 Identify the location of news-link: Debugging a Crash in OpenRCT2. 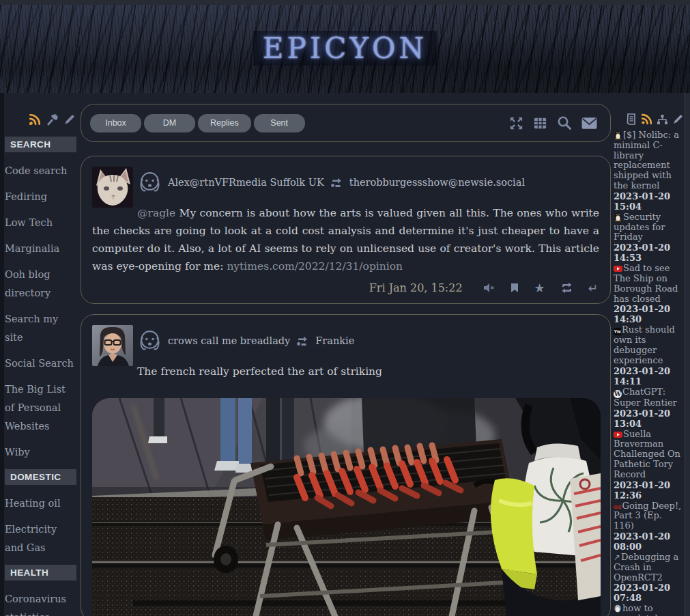
(646, 567).